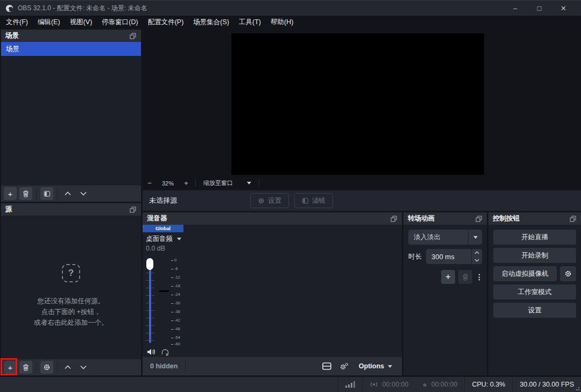  I want to click on close-button: ✕, so click(564, 8).